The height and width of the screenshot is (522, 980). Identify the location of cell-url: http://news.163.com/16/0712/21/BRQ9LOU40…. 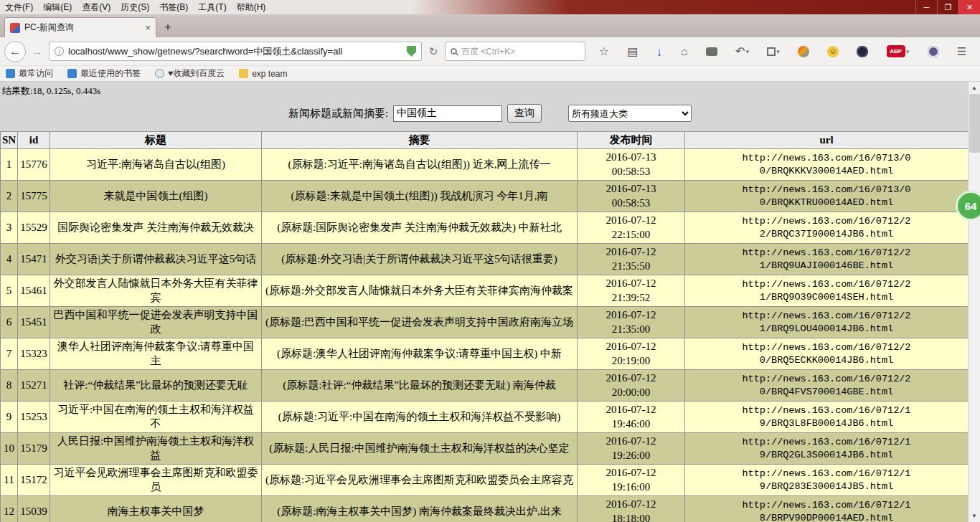
(826, 323).